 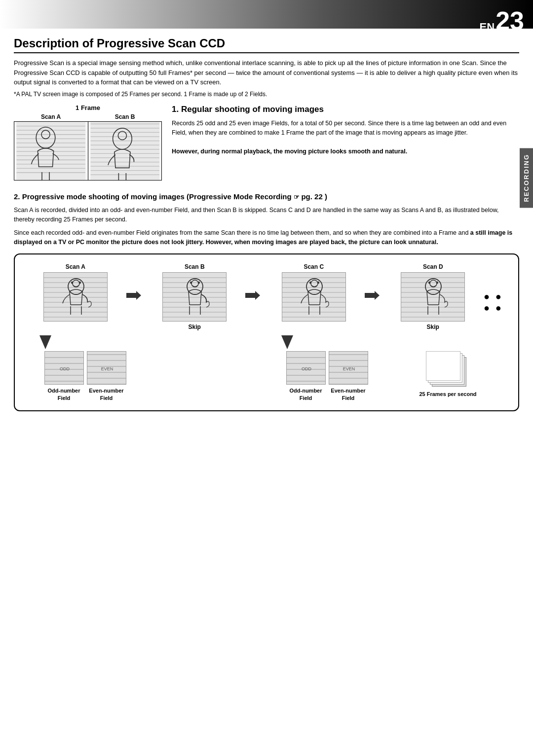 I want to click on field-labels-c: Odd-numberField Even-numberField, so click(x=327, y=395).